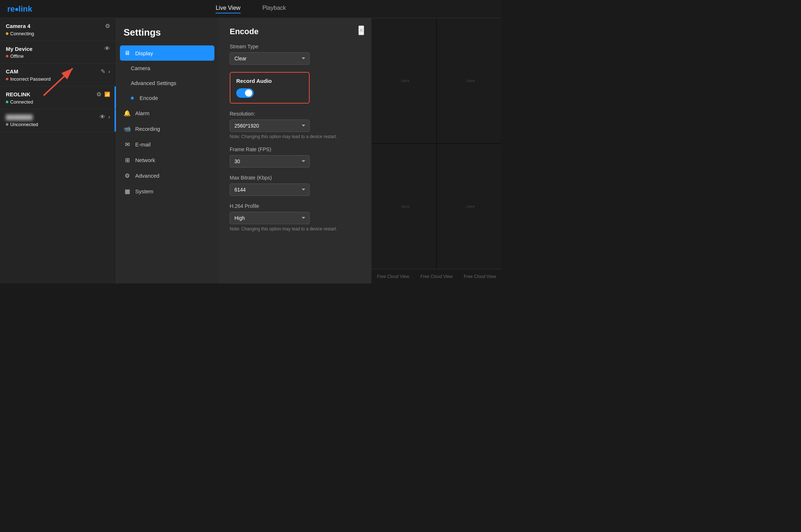 This screenshot has width=801, height=532. Describe the element at coordinates (167, 36) in the screenshot. I see `settings-title: Settings` at that location.